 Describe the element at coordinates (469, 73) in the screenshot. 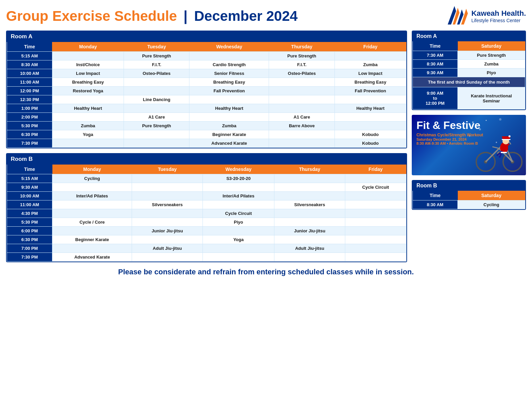

I see `table-row: 9:30 AMPiyo` at that location.